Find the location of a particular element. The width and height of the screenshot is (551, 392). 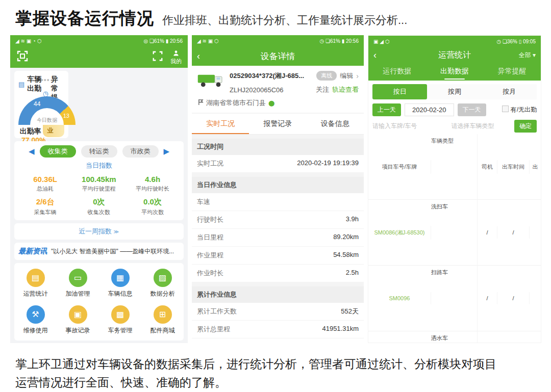

page-title: 掌握设备运行情况 is located at coordinates (85, 18).